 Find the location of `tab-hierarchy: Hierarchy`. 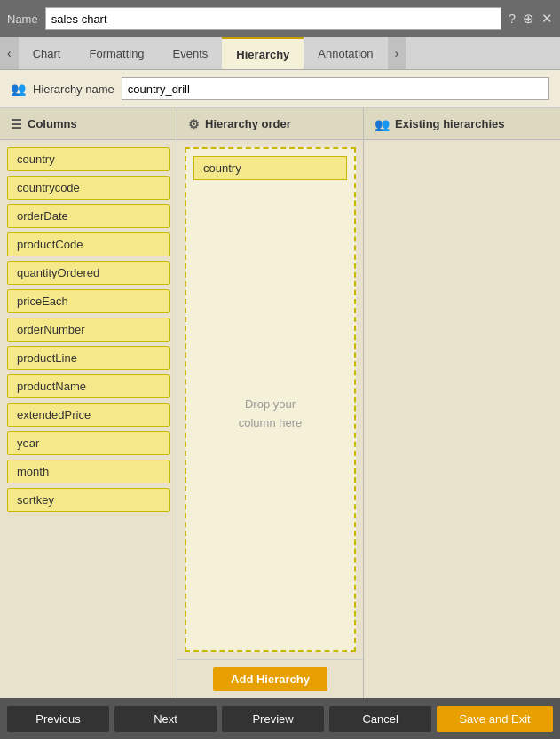

tab-hierarchy: Hierarchy is located at coordinates (263, 53).